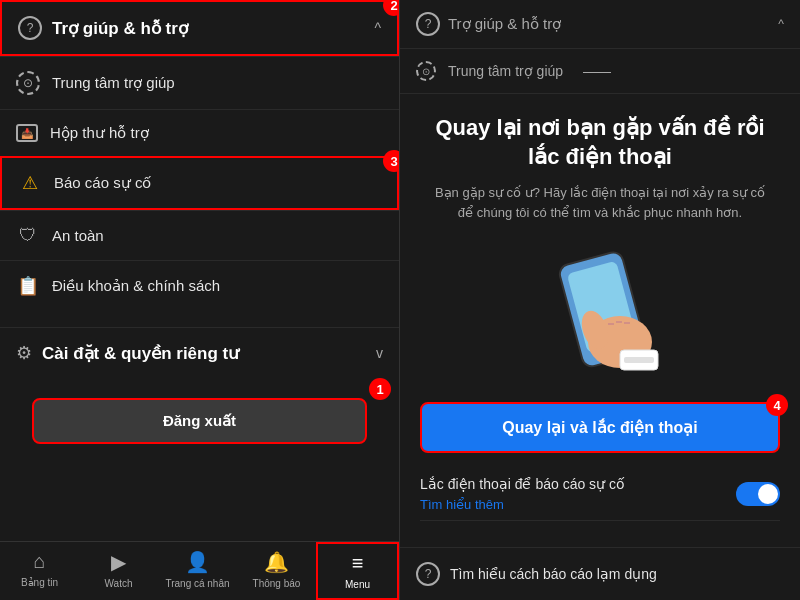 This screenshot has width=800, height=600. I want to click on shake-description: Bạn gặp sự cố ư? Hãy lắc điện thoại tại …, so click(600, 202).